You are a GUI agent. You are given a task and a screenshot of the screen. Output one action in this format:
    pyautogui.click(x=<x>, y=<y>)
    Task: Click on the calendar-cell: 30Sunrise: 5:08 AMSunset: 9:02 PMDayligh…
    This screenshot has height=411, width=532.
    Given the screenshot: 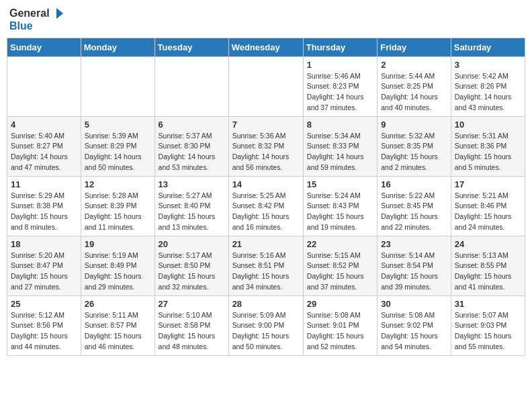 What is the action you would take?
    pyautogui.click(x=414, y=325)
    